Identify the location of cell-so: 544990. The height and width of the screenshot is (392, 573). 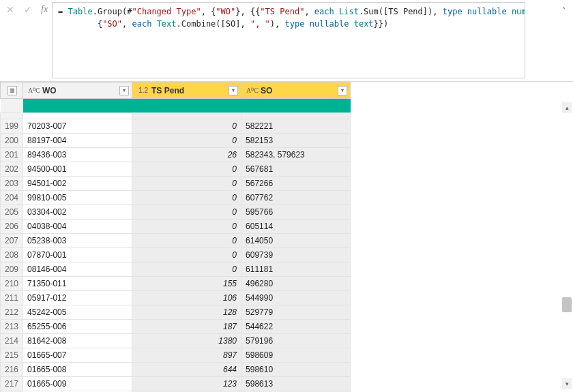
(296, 299).